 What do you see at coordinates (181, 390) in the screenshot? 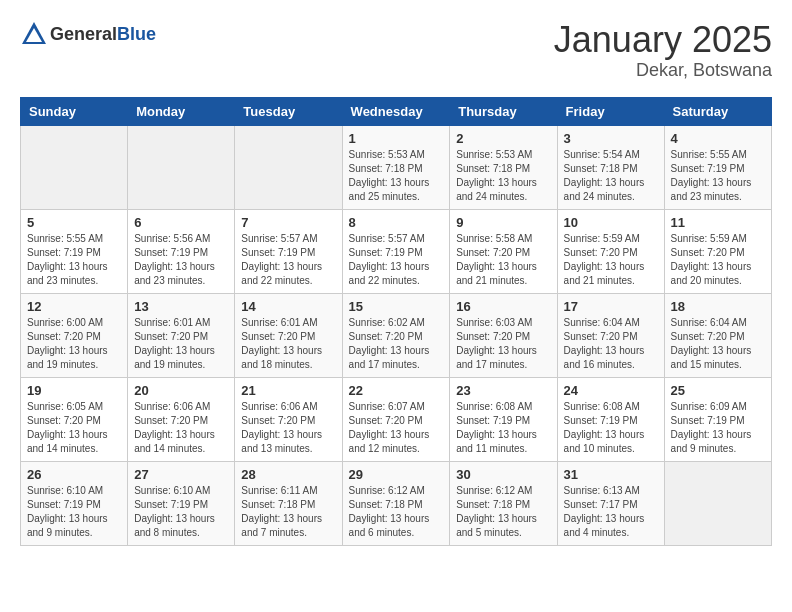
I see `day-number: 20` at bounding box center [181, 390].